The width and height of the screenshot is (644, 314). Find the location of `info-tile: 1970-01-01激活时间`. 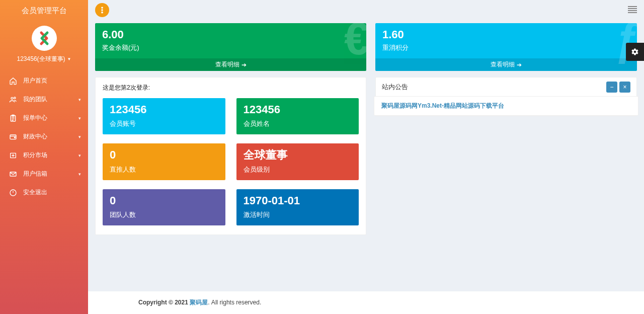

info-tile: 1970-01-01激活时间 is located at coordinates (298, 207).